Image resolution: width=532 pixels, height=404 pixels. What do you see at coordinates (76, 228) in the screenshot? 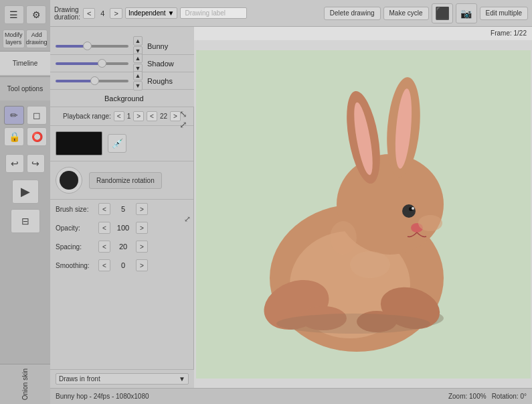
I see `opacity-label: Opacity:` at bounding box center [76, 228].